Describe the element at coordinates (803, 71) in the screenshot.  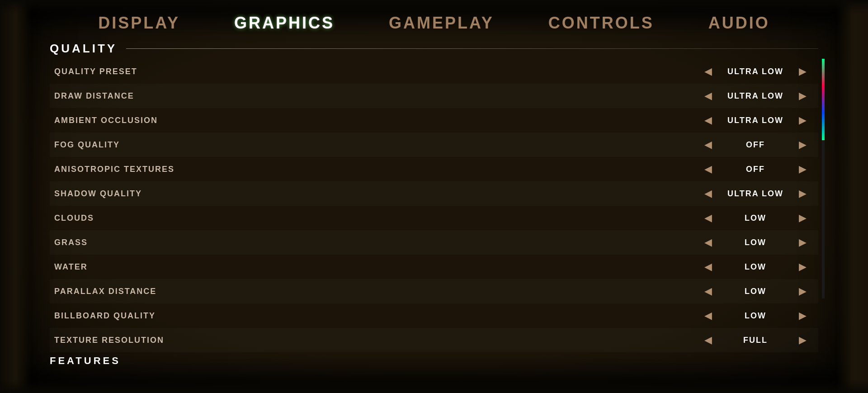
I see `arrow-right-quality-preset: ▶` at that location.